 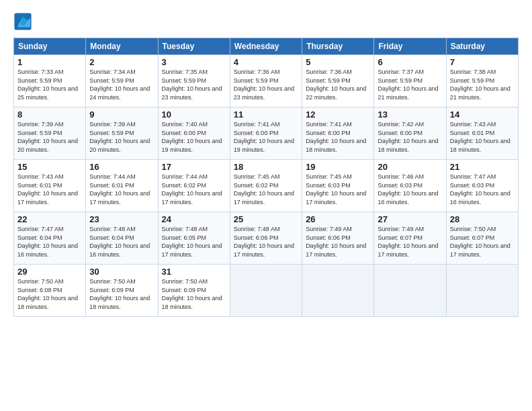 What do you see at coordinates (50, 238) in the screenshot?
I see `calendar-cell: 22 Sunrise: 7:47 AM Sunset: 6:04 PM Dayl…` at bounding box center [50, 238].